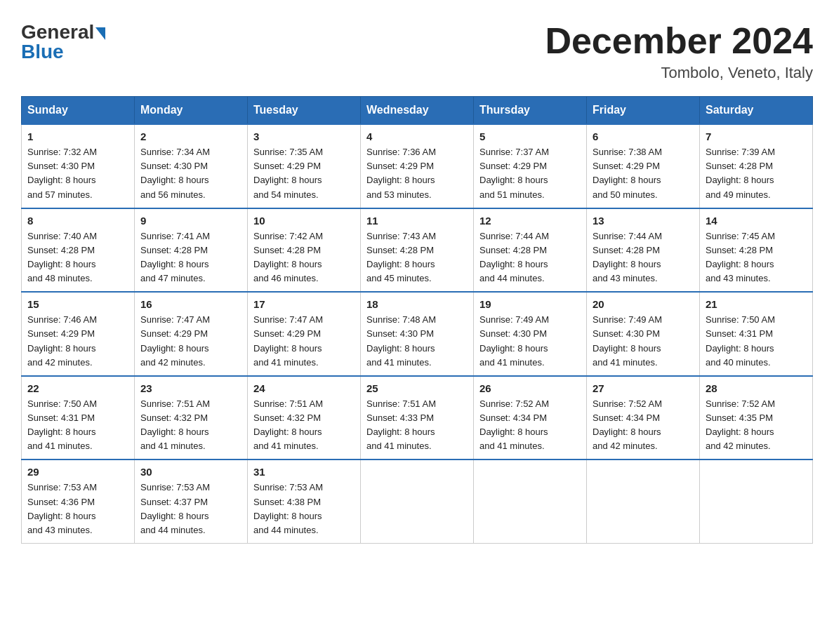  I want to click on calendar-header-thursday: Thursday, so click(531, 111).